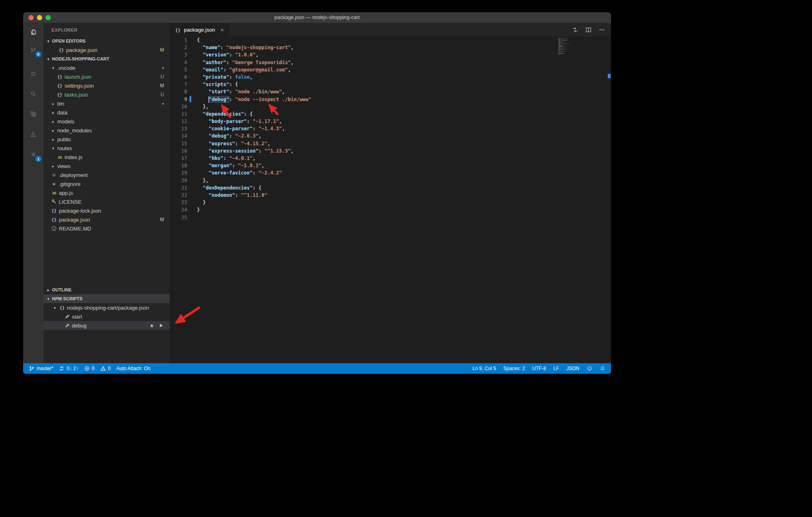 The width and height of the screenshot is (812, 517). Describe the element at coordinates (33, 114) in the screenshot. I see `activity-bar-item-extensions` at that location.